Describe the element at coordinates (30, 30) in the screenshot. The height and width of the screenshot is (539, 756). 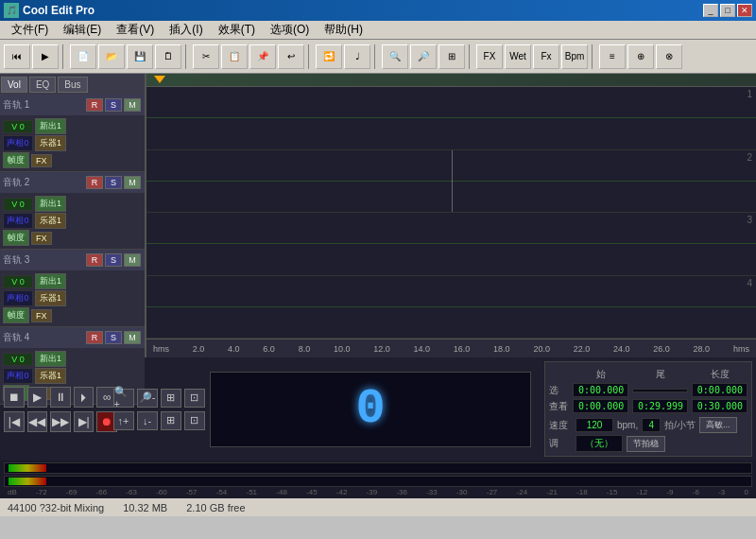
I see `menu-file: 文件(F)` at that location.